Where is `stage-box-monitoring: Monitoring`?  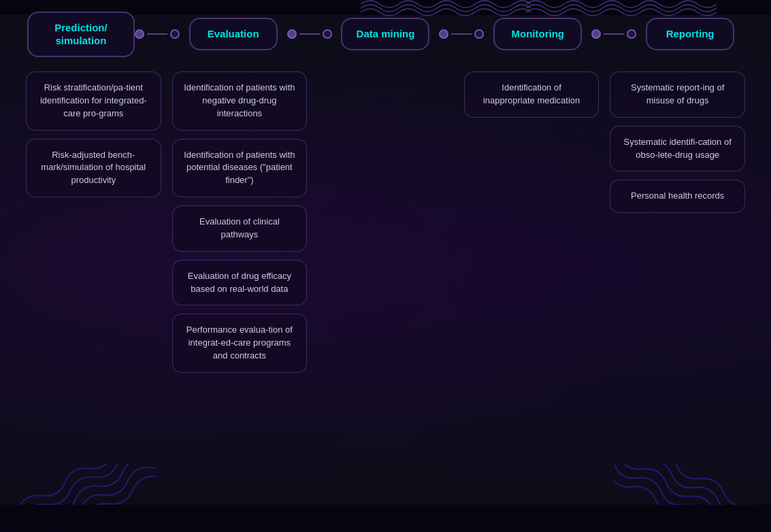
stage-box-monitoring: Monitoring is located at coordinates (538, 34).